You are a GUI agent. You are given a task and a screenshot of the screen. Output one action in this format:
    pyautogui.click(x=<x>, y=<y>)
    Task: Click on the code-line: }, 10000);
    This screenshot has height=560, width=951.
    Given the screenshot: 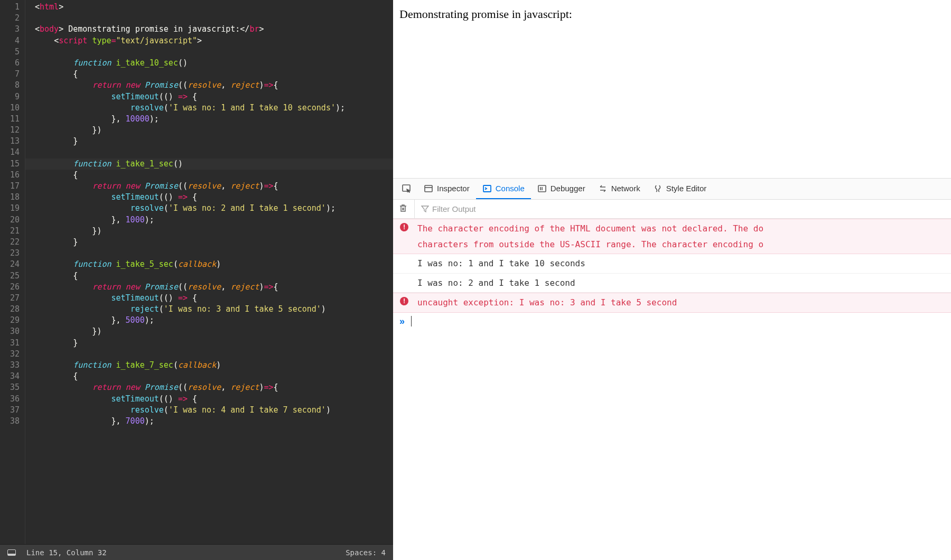 What is the action you would take?
    pyautogui.click(x=214, y=119)
    